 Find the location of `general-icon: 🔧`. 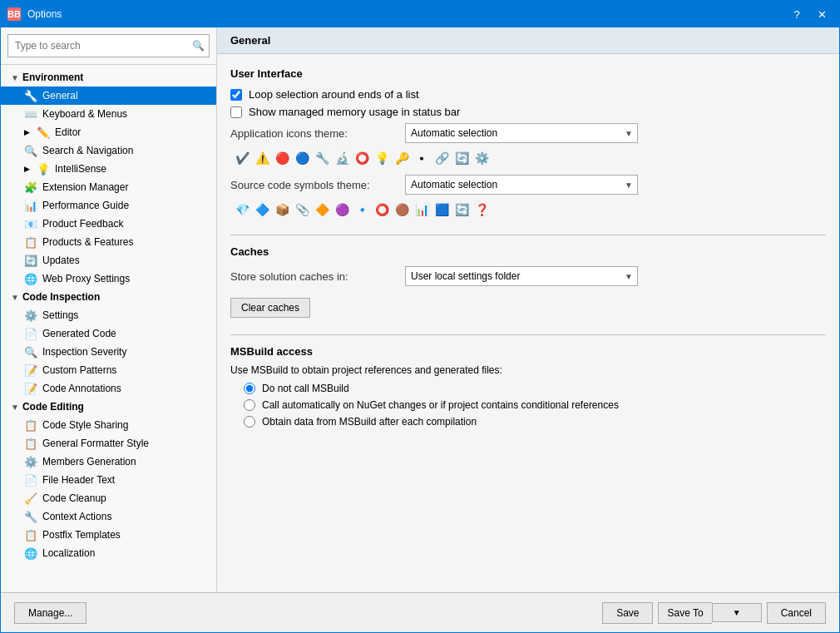

general-icon: 🔧 is located at coordinates (31, 96).